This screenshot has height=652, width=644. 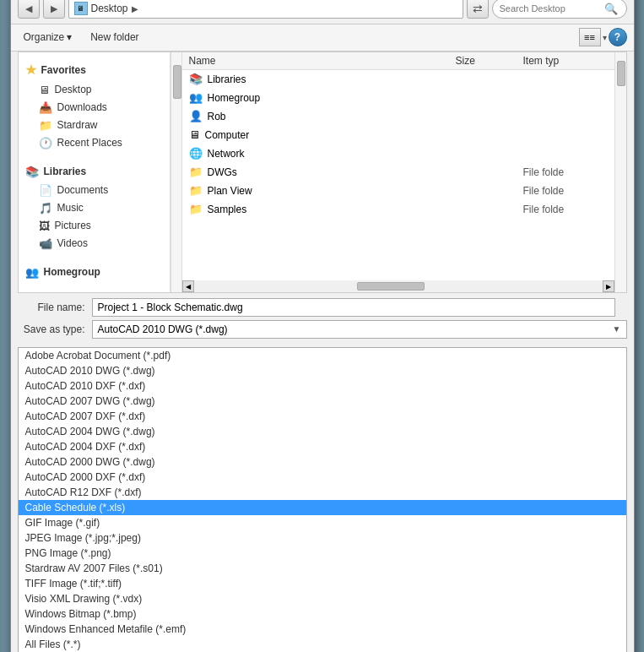 What do you see at coordinates (110, 8) in the screenshot?
I see `breadcrumb-location: Desktop` at bounding box center [110, 8].